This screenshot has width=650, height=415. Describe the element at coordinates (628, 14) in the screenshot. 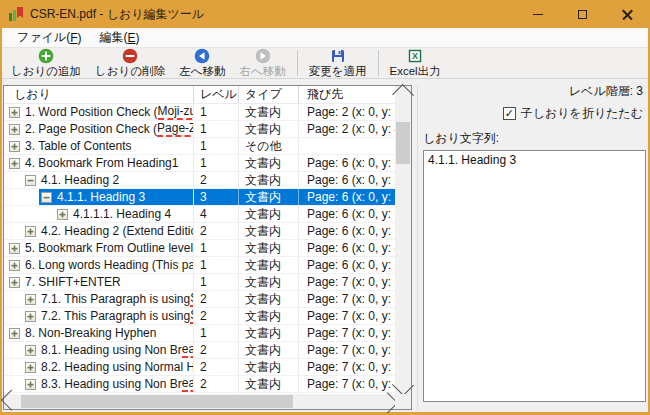

I see `close-button` at that location.